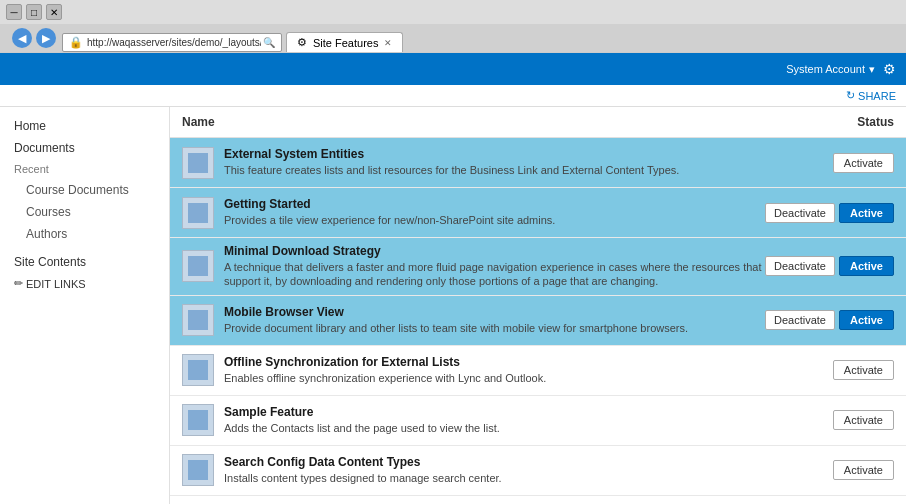 The height and width of the screenshot is (504, 906). What do you see at coordinates (453, 12) in the screenshot?
I see `browser-titlebar: ─ □ ✕` at bounding box center [453, 12].